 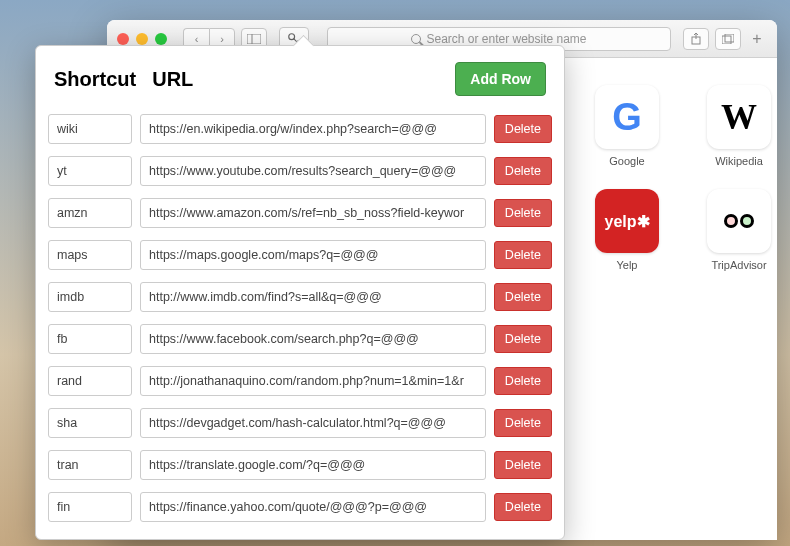 I want to click on favorite-label: Wikipedia, so click(x=739, y=161).